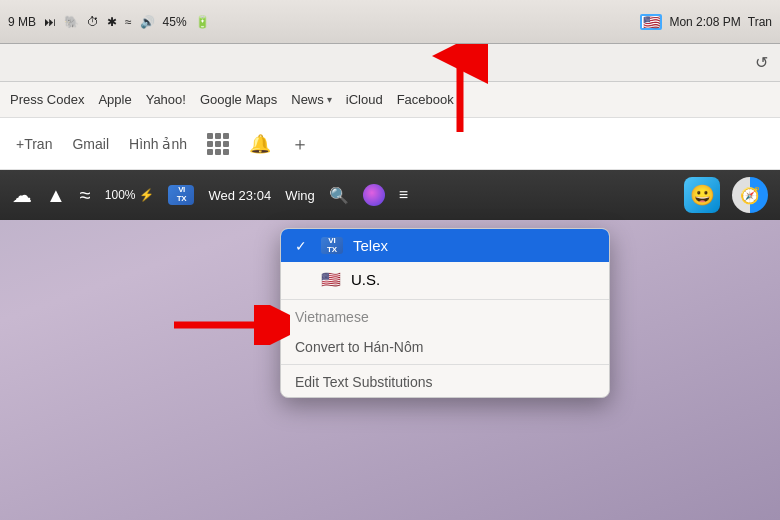 The width and height of the screenshot is (780, 520). What do you see at coordinates (130, 195) in the screenshot?
I see `battery-dock: 100% ⚡` at bounding box center [130, 195].